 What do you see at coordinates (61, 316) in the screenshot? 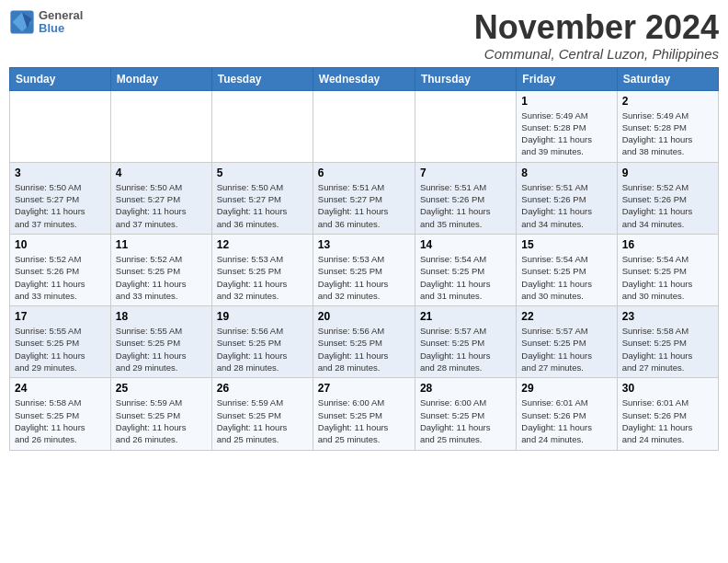
I see `day-number: 17` at bounding box center [61, 316].